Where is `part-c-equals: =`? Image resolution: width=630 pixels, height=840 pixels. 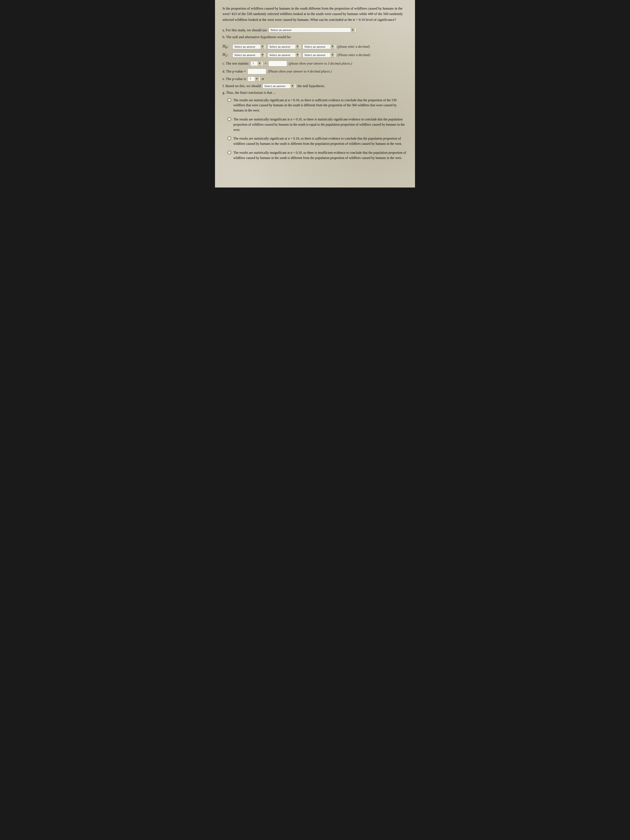 part-c-equals: = is located at coordinates (266, 64).